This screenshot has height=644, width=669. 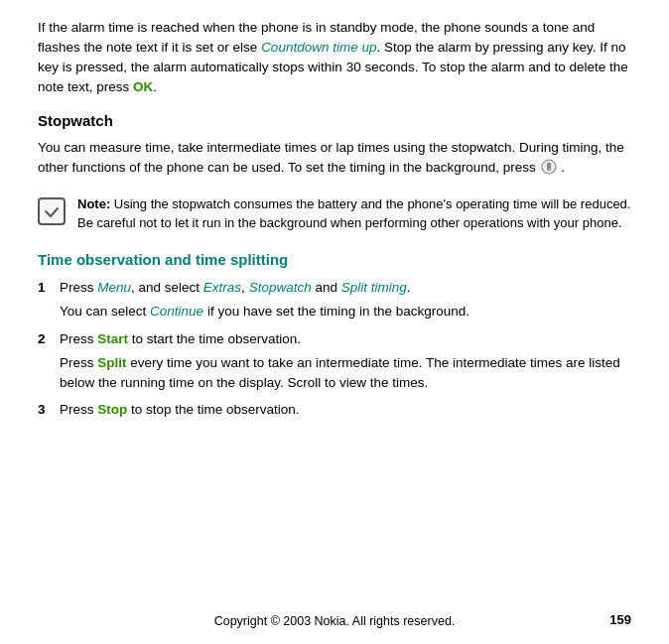 What do you see at coordinates (167, 288) in the screenshot?
I see `item1-mid1: , and select` at bounding box center [167, 288].